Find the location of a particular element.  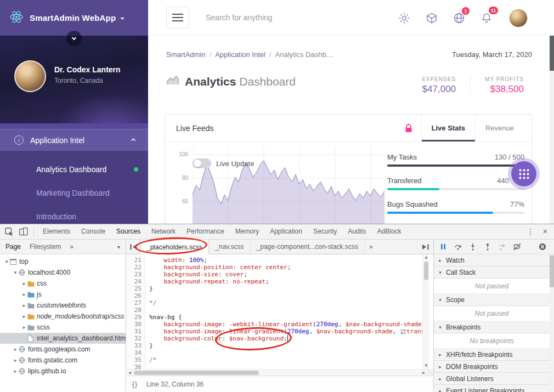

tree-item-top: ▾top is located at coordinates (63, 262).